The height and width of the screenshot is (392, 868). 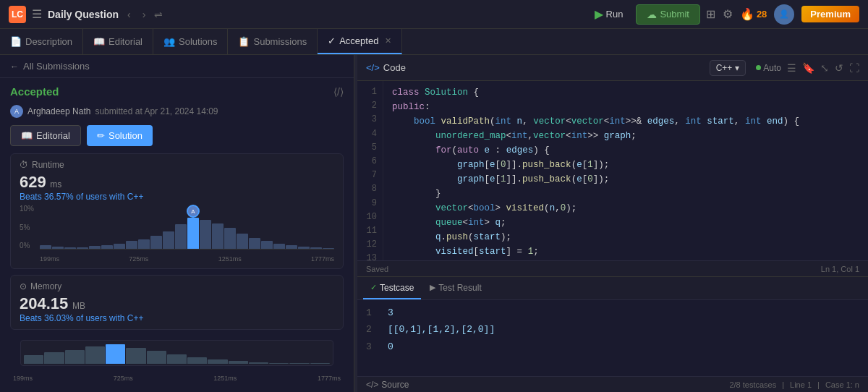 What do you see at coordinates (791, 68) in the screenshot?
I see `format-icon: ☰` at bounding box center [791, 68].